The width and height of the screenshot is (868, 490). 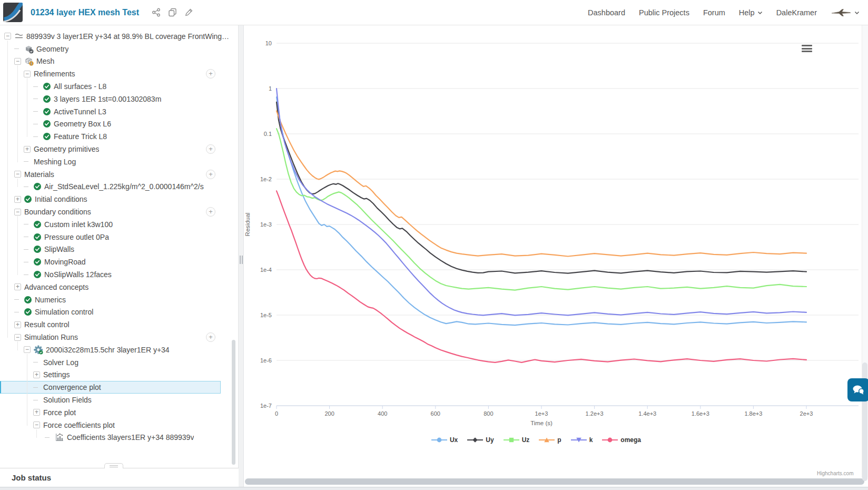 I want to click on tree-row-label: Air_StdSeaLevel_1.225kg/m^2_0.0000146m^2…, so click(x=124, y=187).